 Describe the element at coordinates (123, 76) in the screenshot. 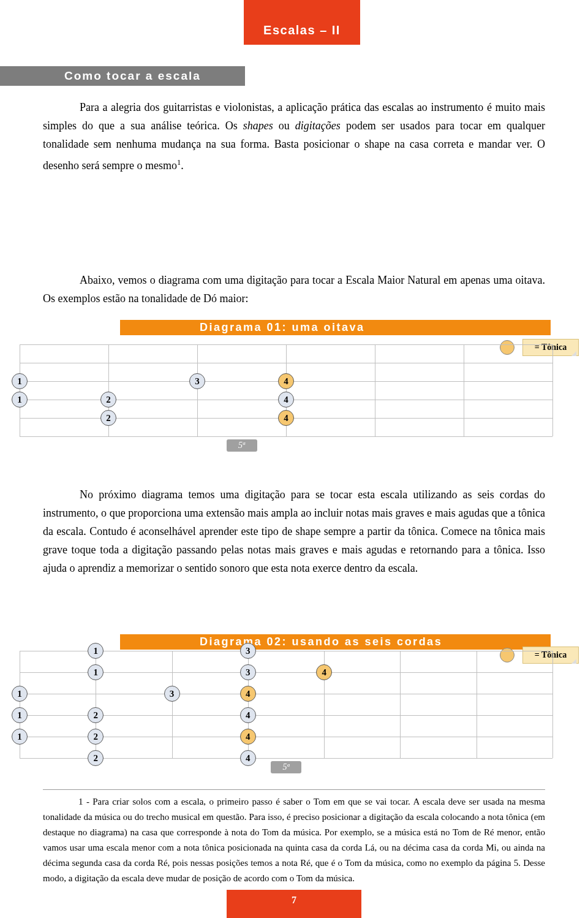

I see `section-heading: Como tocar a escala` at that location.